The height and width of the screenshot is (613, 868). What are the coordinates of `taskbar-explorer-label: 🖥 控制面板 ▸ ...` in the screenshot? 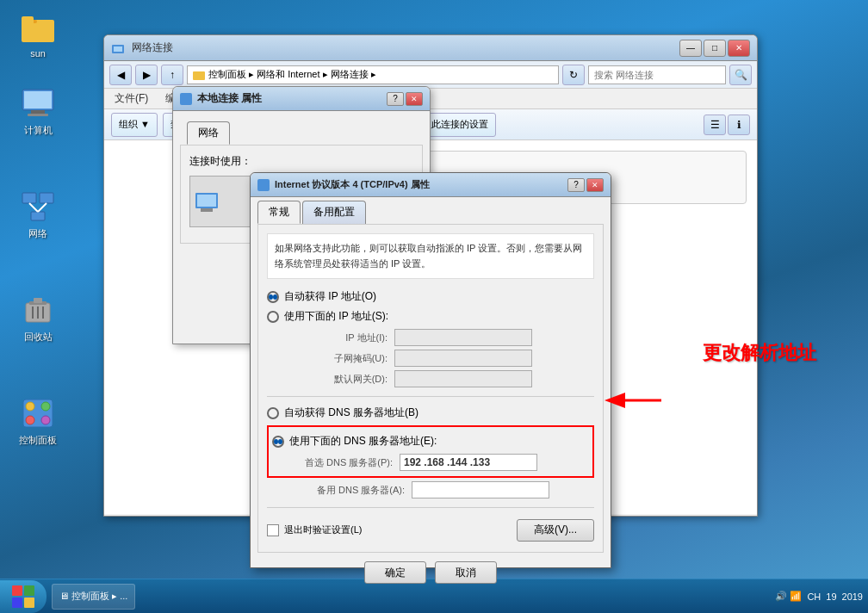 It's located at (93, 596).